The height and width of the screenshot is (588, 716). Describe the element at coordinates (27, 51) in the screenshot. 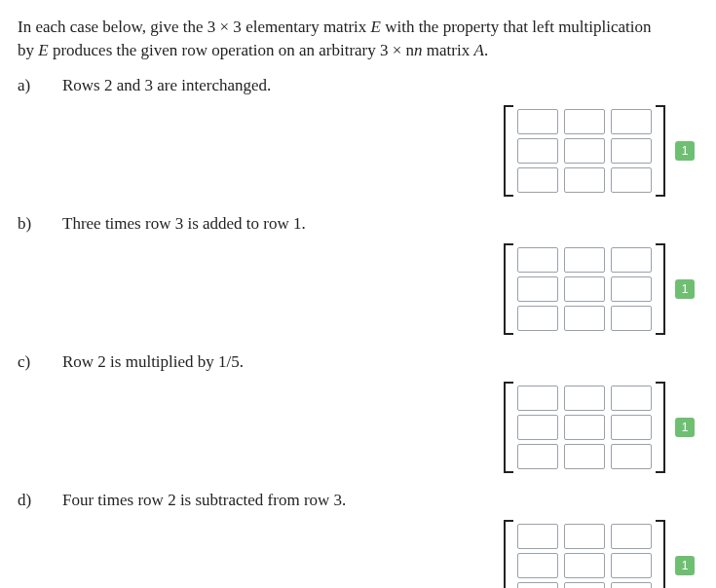

I see `intro-text: by` at that location.